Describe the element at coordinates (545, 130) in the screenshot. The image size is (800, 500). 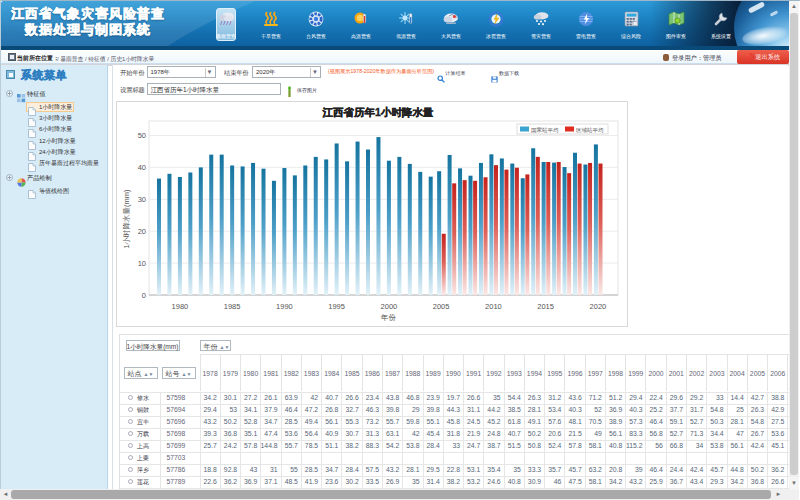
I see `svg-text: 国家站平均` at that location.